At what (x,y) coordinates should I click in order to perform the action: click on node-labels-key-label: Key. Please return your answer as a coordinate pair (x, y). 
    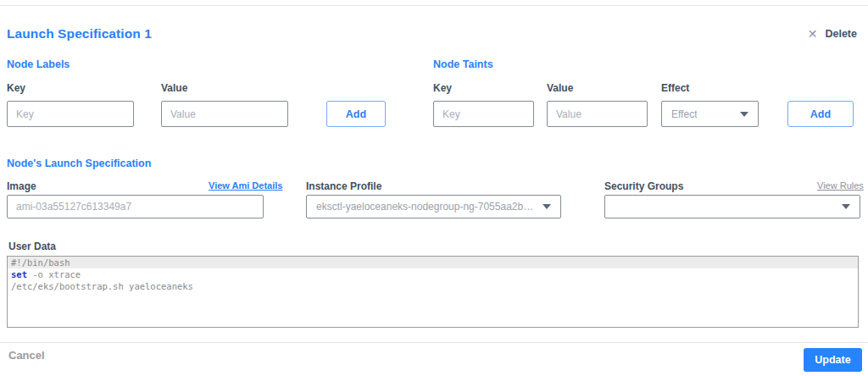
    Looking at the image, I should click on (16, 88).